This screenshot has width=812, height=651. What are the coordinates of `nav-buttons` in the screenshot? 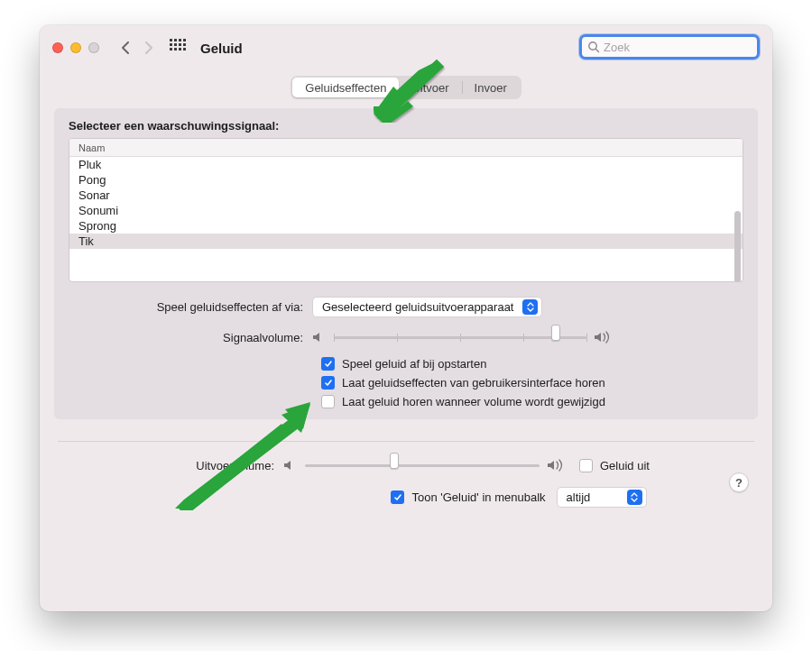 It's located at (137, 48).